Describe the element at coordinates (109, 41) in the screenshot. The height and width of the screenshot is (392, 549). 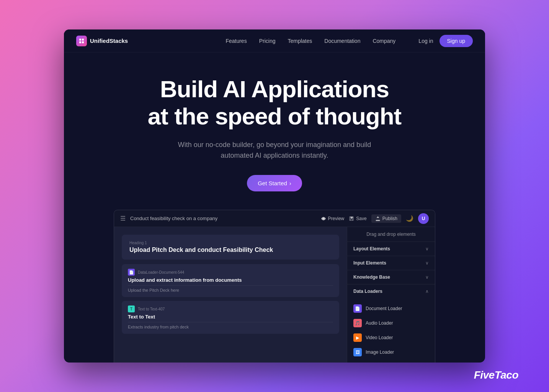
I see `logo-text: UnifiedStacks` at that location.